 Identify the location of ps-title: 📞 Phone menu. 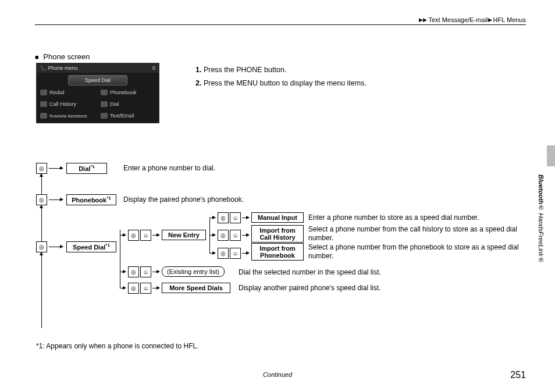
(59, 68).